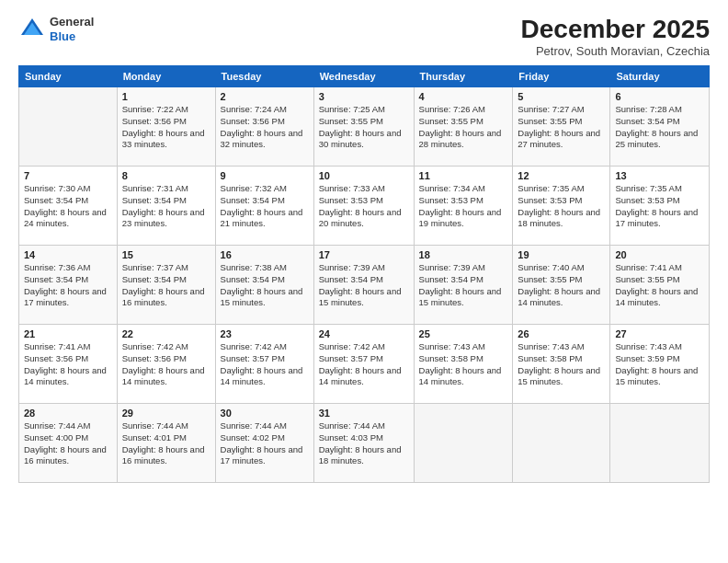 The width and height of the screenshot is (728, 563). I want to click on header-cell-sunday: Sunday, so click(68, 77).